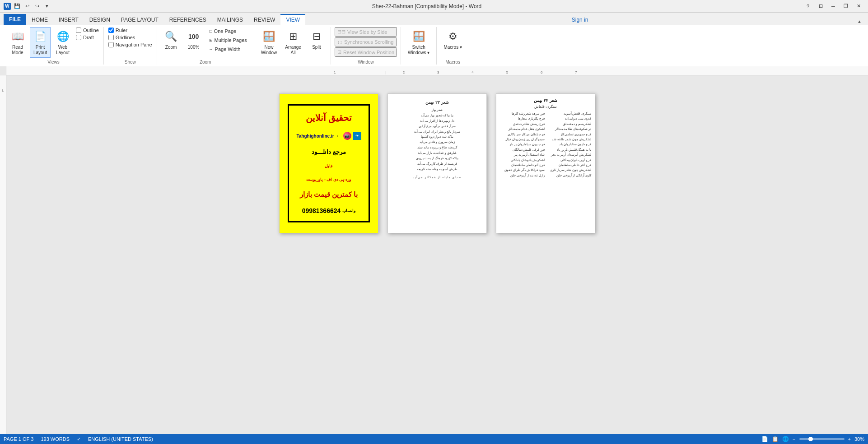 The height and width of the screenshot is (444, 868). Describe the element at coordinates (111, 37) in the screenshot. I see `gridlines-input` at that location.